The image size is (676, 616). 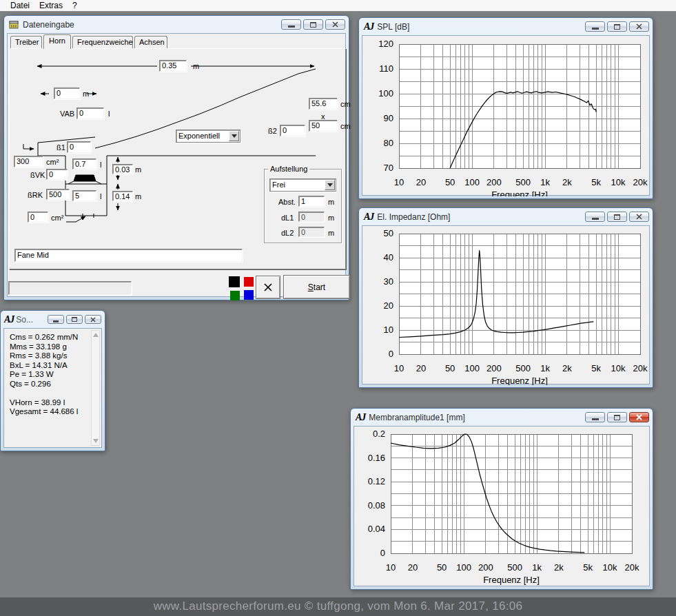 I want to click on sonstiges-titlebar: AJ So..., so click(x=52, y=320).